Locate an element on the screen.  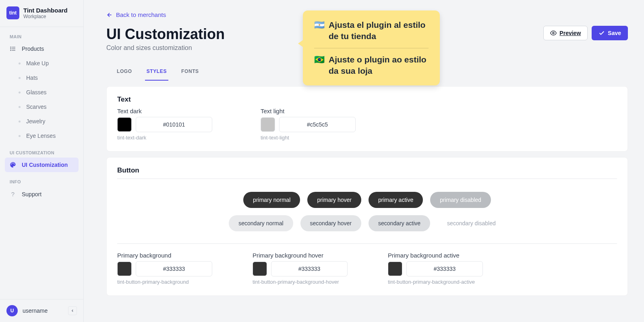
sidebar-item-products: Products is located at coordinates (42, 49).